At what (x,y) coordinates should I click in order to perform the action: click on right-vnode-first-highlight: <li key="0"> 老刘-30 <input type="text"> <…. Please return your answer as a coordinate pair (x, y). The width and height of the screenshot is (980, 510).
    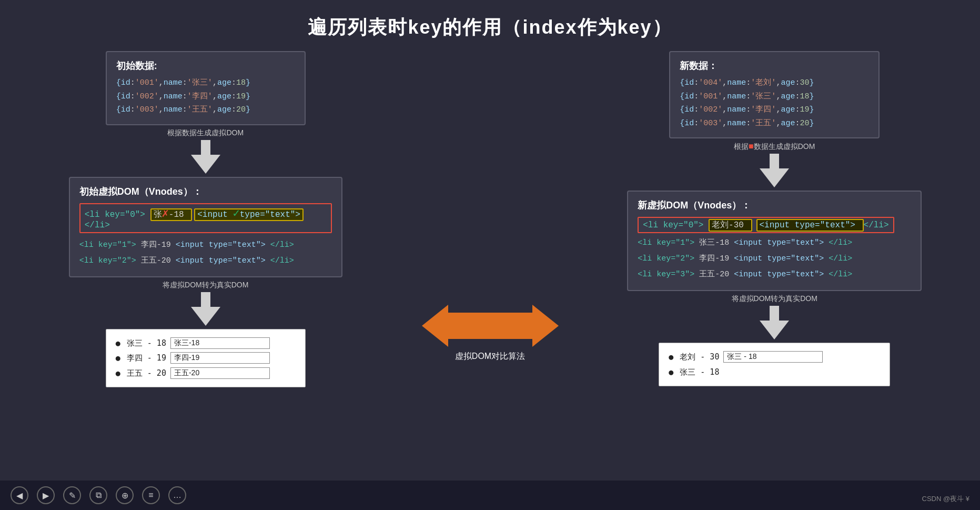
    Looking at the image, I should click on (766, 225).